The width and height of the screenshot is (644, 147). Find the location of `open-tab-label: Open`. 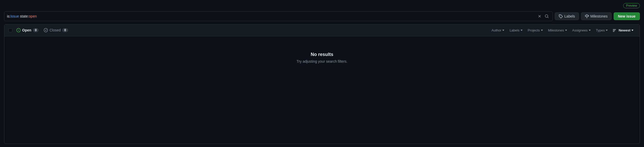

open-tab-label: Open is located at coordinates (27, 30).